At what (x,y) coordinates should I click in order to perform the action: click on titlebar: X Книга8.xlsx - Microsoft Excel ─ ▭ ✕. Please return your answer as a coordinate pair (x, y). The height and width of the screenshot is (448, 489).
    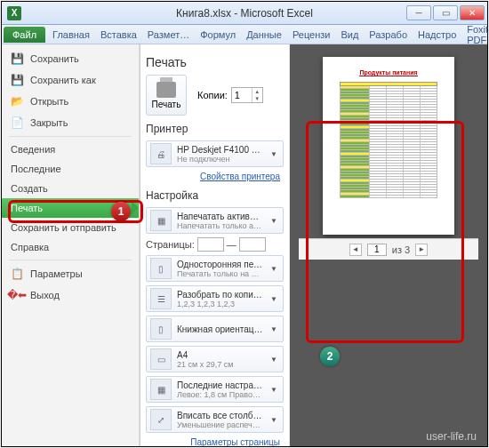
    Looking at the image, I should click on (244, 13).